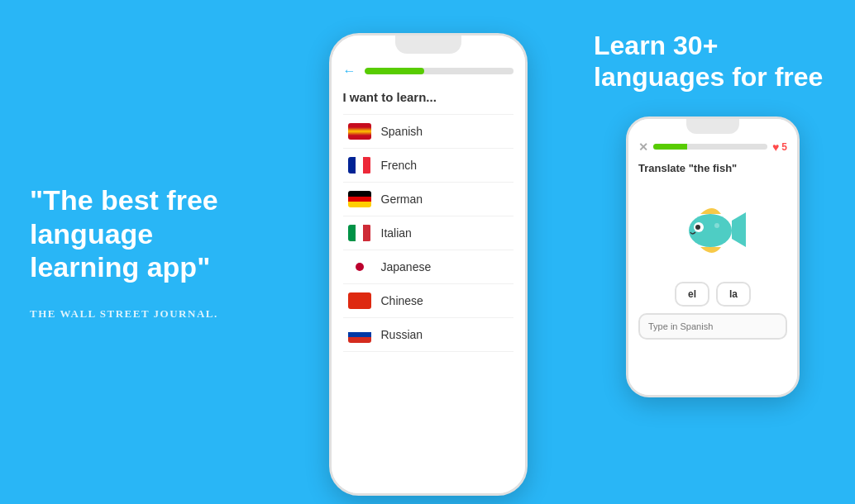  What do you see at coordinates (692, 294) in the screenshot?
I see `word-button-el: el` at bounding box center [692, 294].